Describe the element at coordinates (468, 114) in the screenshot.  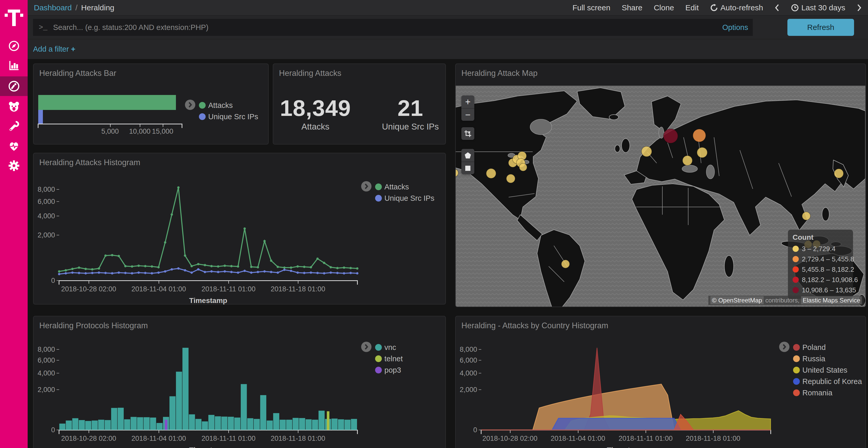
I see `map-zoom-out-button: −` at that location.